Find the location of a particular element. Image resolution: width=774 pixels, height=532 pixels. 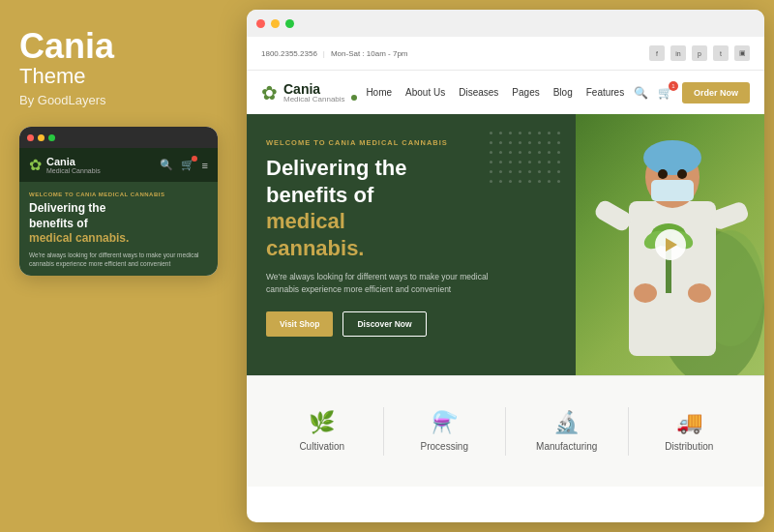

brand-title: Cania is located at coordinates (121, 46).